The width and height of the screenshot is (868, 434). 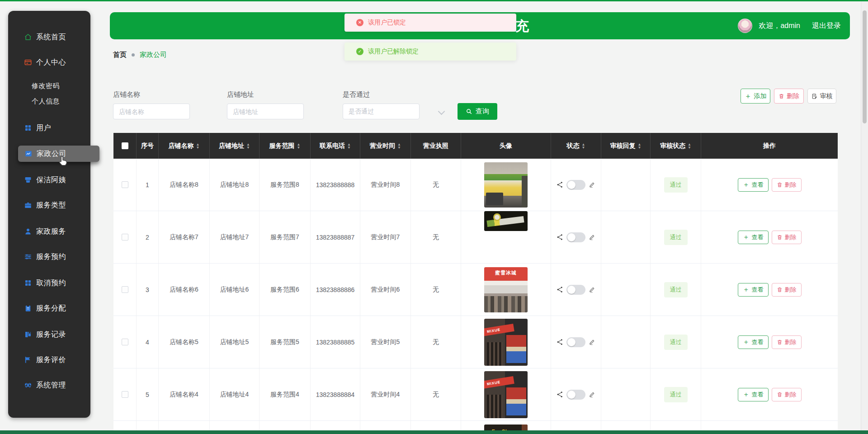 I want to click on add-button: ＋ 添加, so click(x=755, y=96).